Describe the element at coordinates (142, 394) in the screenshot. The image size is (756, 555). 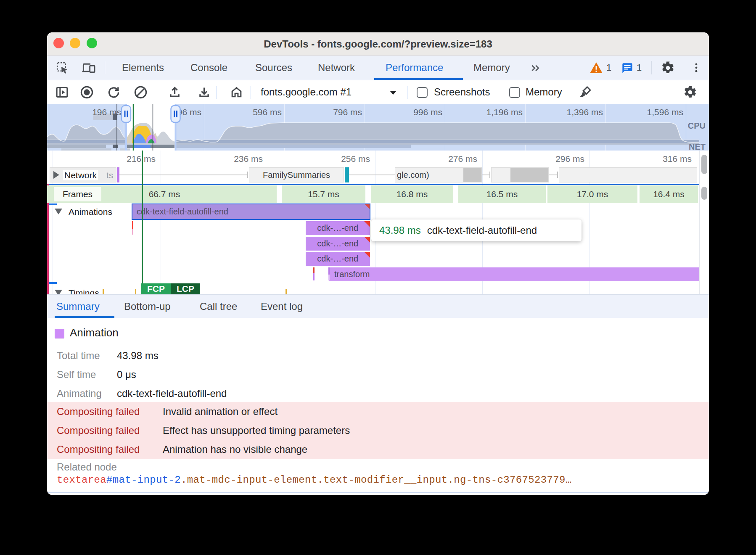
I see `summary-row: Animatingcdk-text-field-autofill-end` at that location.